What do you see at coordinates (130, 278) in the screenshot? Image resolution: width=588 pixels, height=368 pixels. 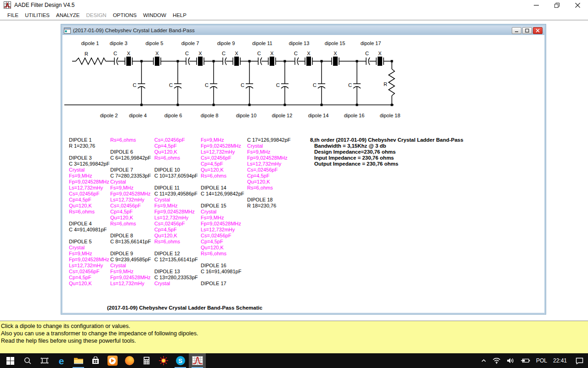 I see `text-line: Fp=9,024528MHz` at bounding box center [130, 278].